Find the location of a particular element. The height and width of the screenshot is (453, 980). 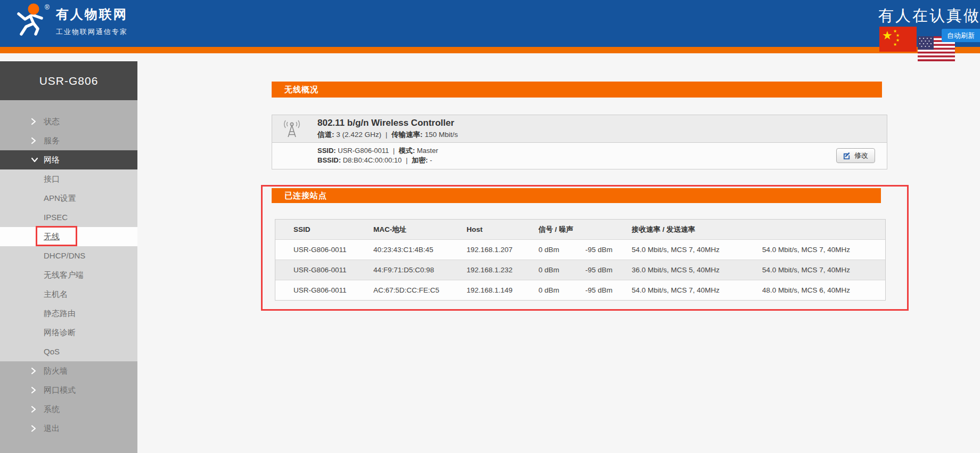

station-mac: 40:23:43:C1:4B:45 is located at coordinates (420, 249).